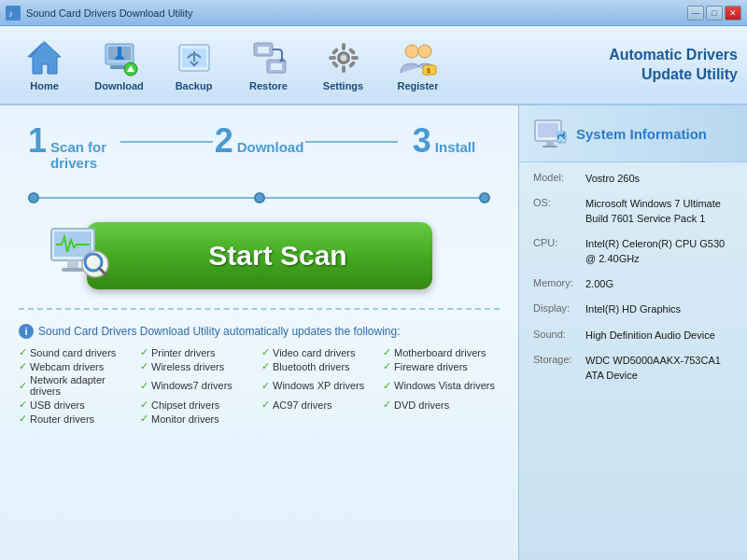  I want to click on scan-icon-area, so click(79, 256).